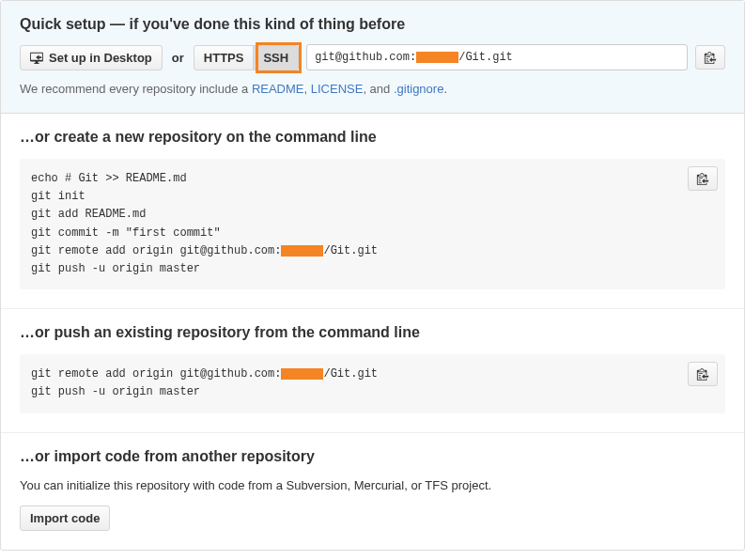 This screenshot has width=745, height=560. Describe the element at coordinates (372, 137) in the screenshot. I see `create-repo-heading: …or create a new repository on the comma…` at that location.